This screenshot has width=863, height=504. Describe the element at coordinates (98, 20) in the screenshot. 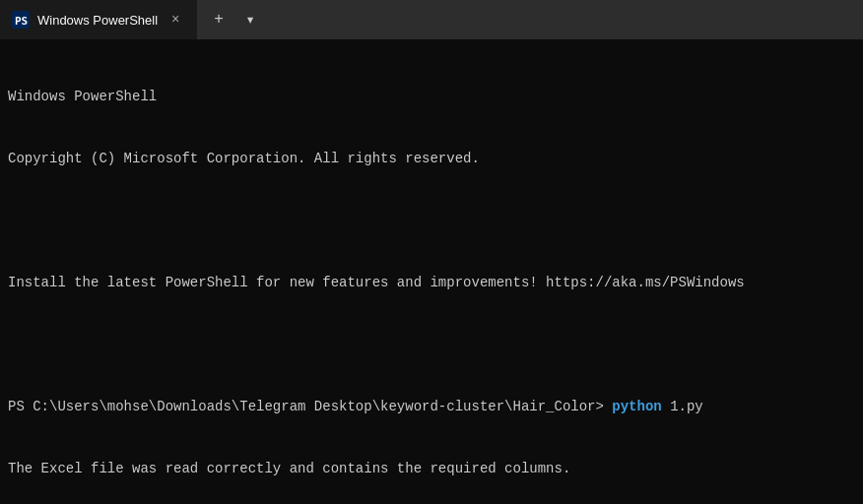

I see `tab-title: Windows PowerShell` at that location.